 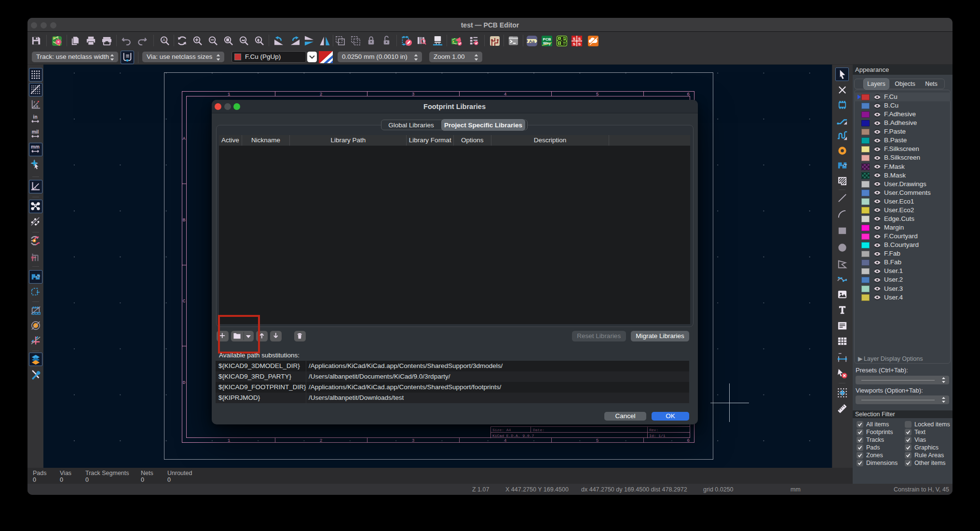 I want to click on svg-text: KiCad E.D.A. 9.0.7, so click(x=513, y=436).